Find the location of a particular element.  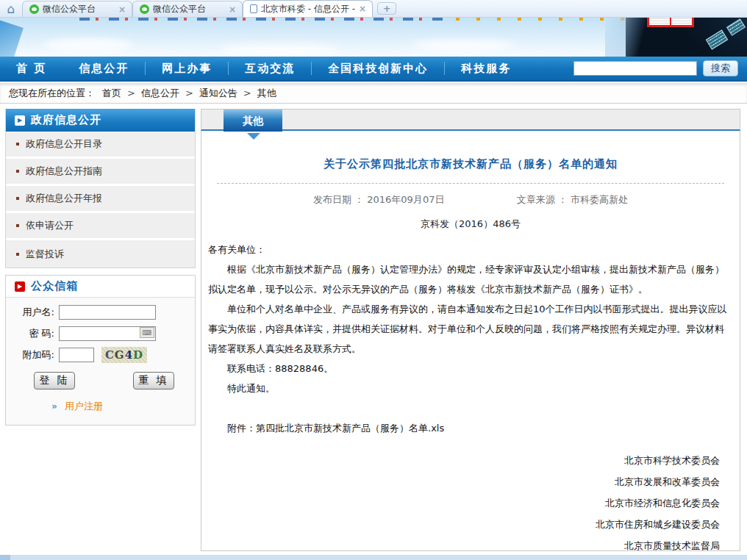

breadcrumb-notice: 通知公告 is located at coordinates (218, 93).